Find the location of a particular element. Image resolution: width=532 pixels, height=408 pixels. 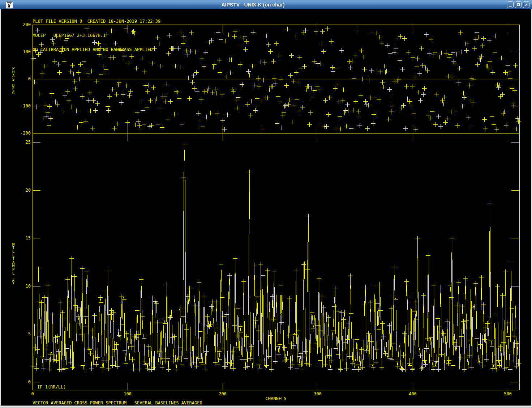

phase-axis-title: PHASDEG is located at coordinates (13, 81).